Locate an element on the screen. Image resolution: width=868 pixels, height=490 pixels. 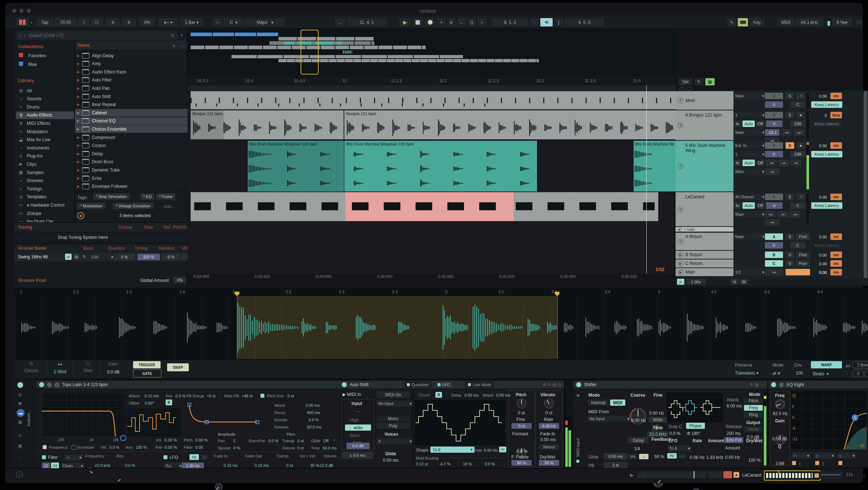
meld-arm-icon: ◔ is located at coordinates (801, 96).